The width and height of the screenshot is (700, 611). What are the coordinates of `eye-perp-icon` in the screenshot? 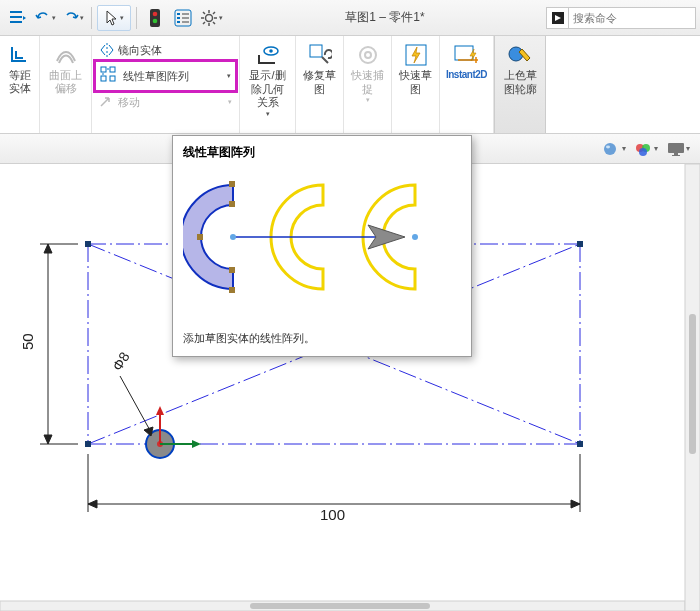 It's located at (268, 55).